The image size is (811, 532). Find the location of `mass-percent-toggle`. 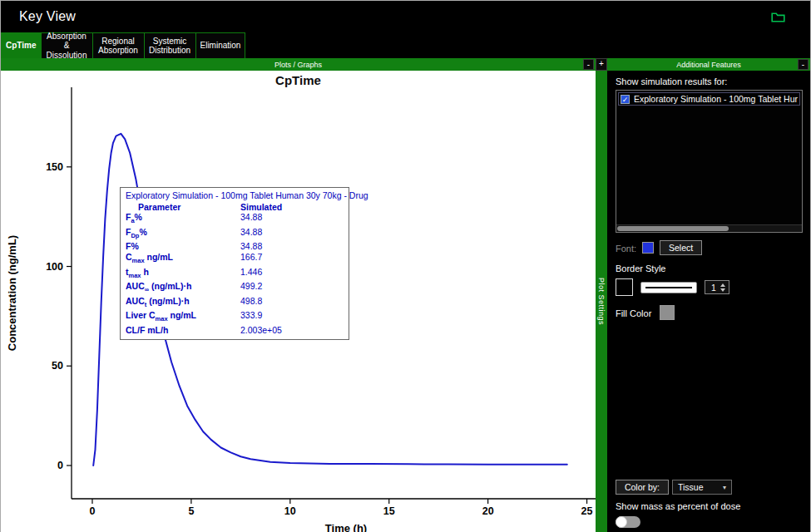

mass-percent-toggle is located at coordinates (628, 522).